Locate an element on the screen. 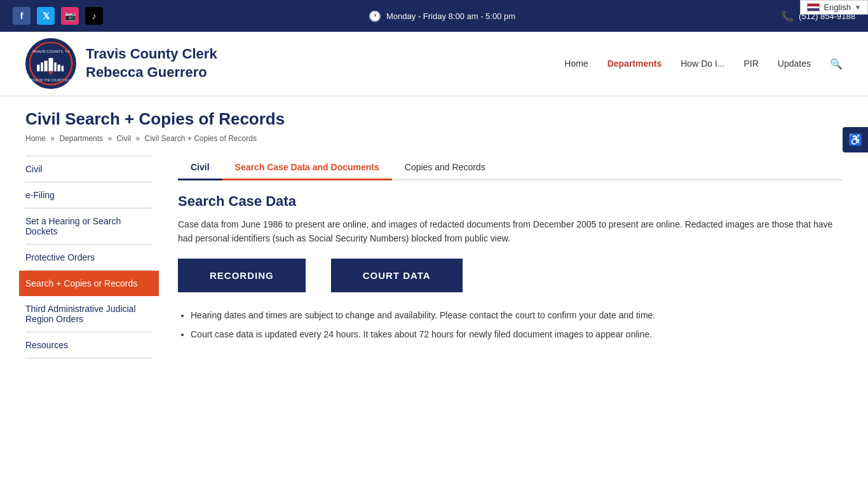 The image size is (868, 488). nav-how-do-i: How Do I... is located at coordinates (703, 64).